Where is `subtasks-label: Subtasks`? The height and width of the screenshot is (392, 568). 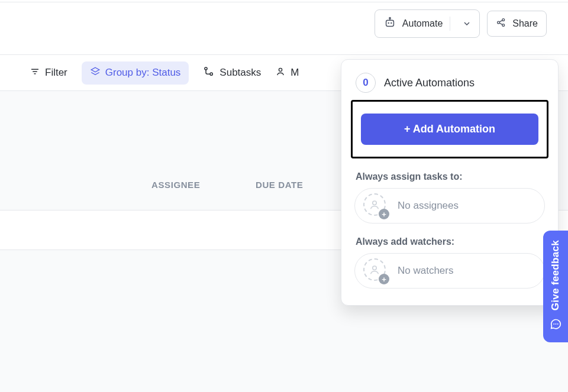 subtasks-label: Subtasks is located at coordinates (240, 73).